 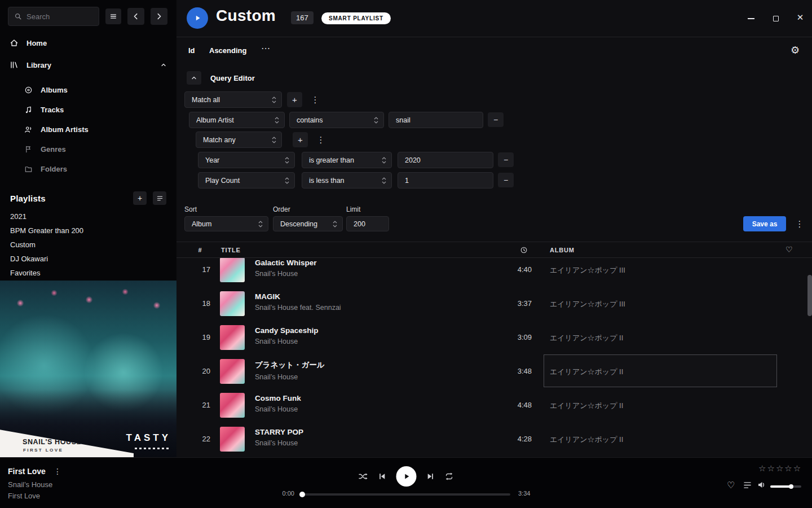 What do you see at coordinates (751, 19) in the screenshot?
I see `minimize-button` at bounding box center [751, 19].